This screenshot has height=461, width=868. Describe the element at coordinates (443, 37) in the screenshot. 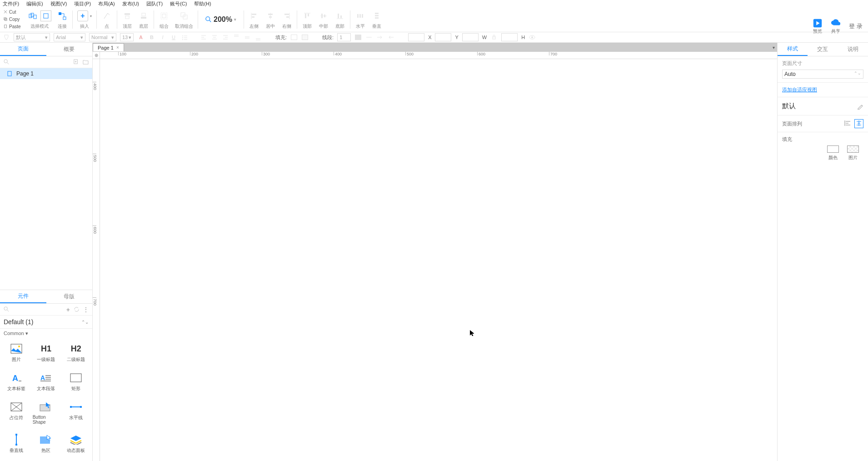

I see `y-input` at that location.